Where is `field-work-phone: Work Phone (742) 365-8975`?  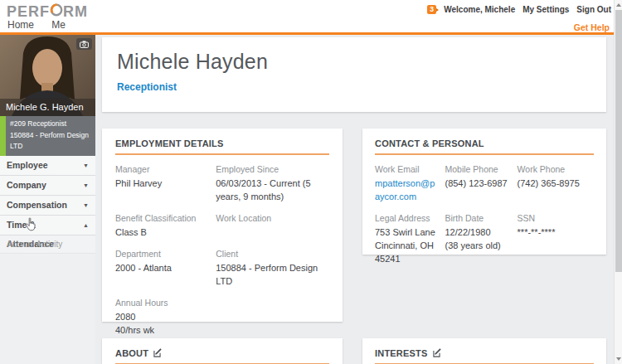
field-work-phone: Work Phone (742) 365-8975 is located at coordinates (556, 184).